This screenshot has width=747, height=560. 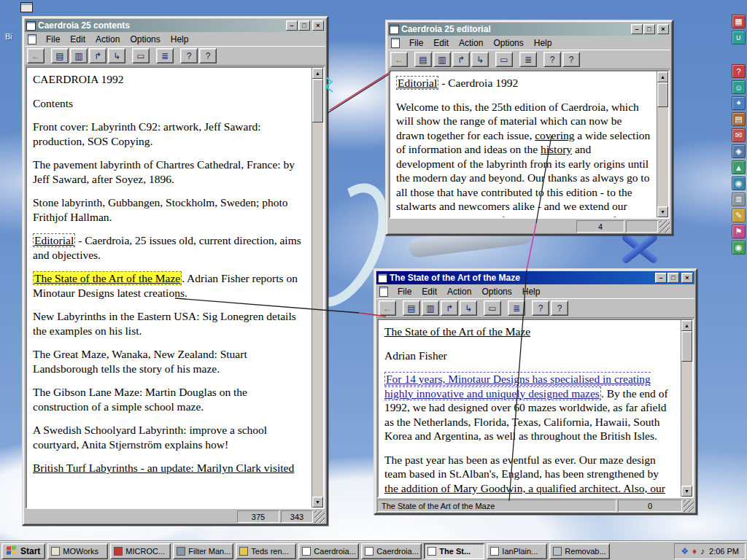 I want to click on dock-disk-icon: ◈, so click(x=738, y=152).